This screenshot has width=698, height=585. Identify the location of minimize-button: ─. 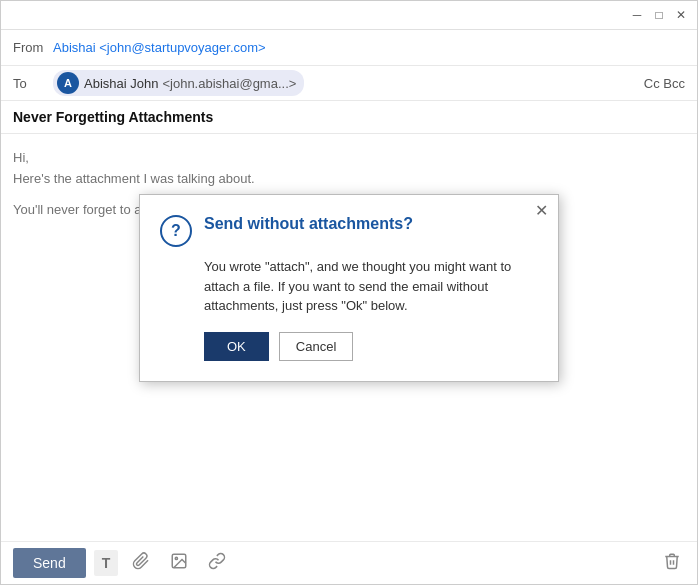
(637, 15).